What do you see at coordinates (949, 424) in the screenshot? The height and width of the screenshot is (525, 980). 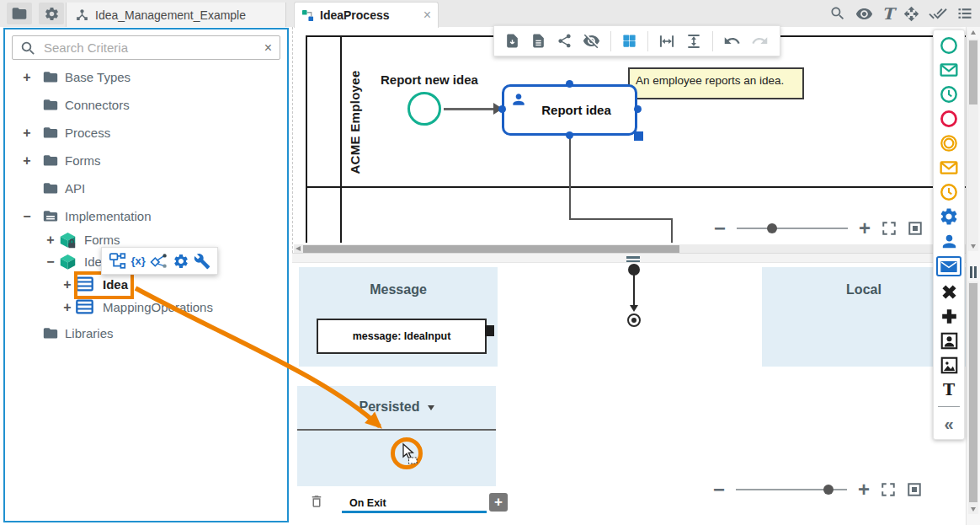 I see `collapse-icon: «` at bounding box center [949, 424].